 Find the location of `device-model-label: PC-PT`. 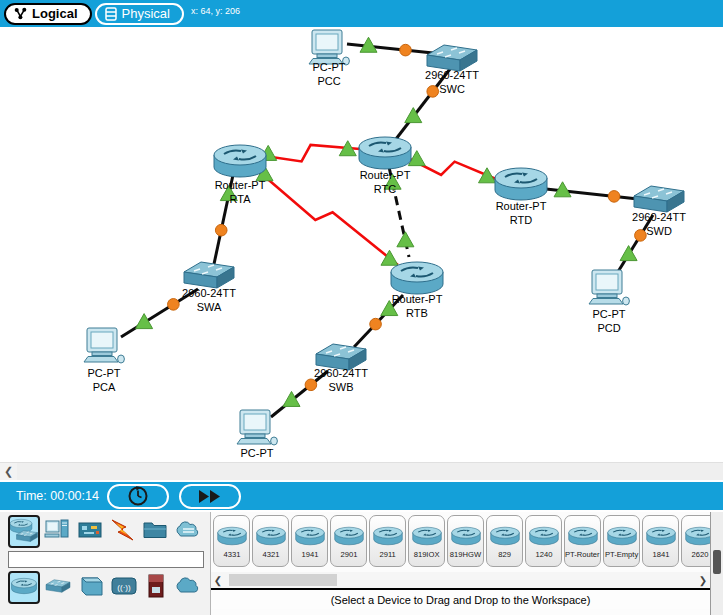

device-model-label: PC-PT is located at coordinates (104, 373).